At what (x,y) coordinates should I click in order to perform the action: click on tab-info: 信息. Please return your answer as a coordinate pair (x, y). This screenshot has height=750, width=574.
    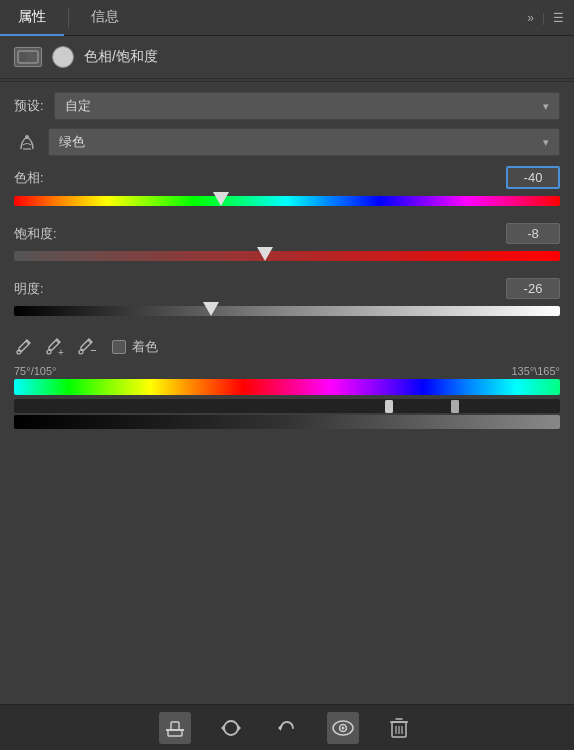
    Looking at the image, I should click on (105, 18).